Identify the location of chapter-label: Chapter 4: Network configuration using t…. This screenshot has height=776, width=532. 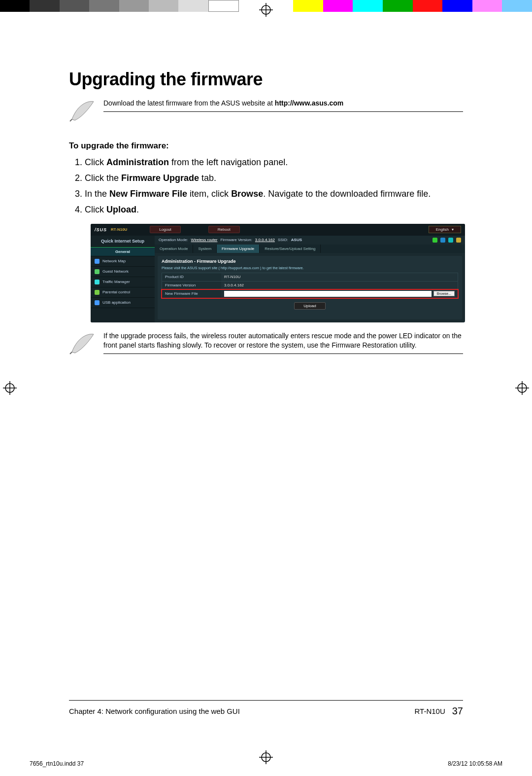
(242, 711).